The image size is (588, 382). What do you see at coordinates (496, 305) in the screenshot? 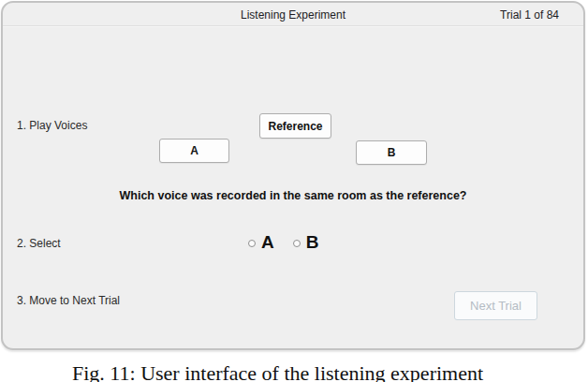
I see `next-trial-button: Next Trial` at bounding box center [496, 305].